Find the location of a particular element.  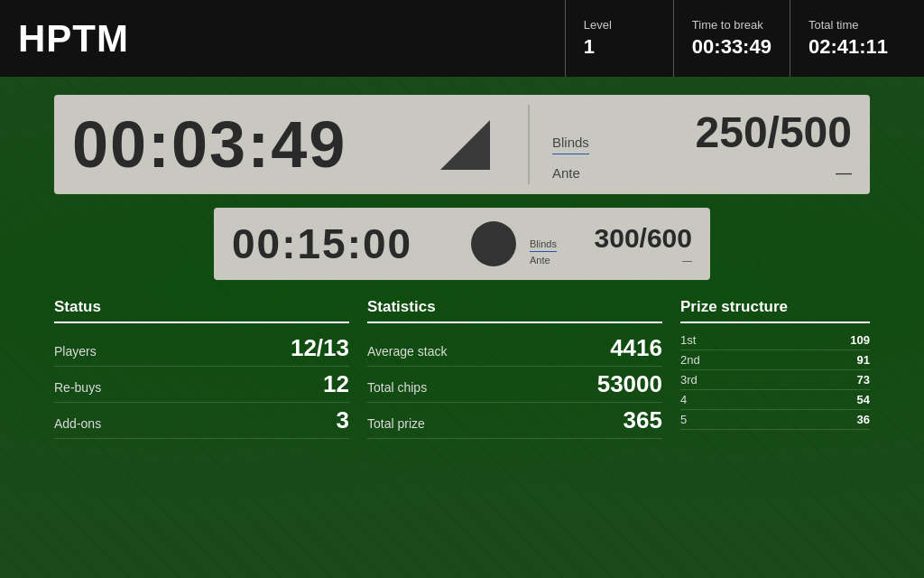

avg-stack-row: Average stack 4416 is located at coordinates (514, 349).